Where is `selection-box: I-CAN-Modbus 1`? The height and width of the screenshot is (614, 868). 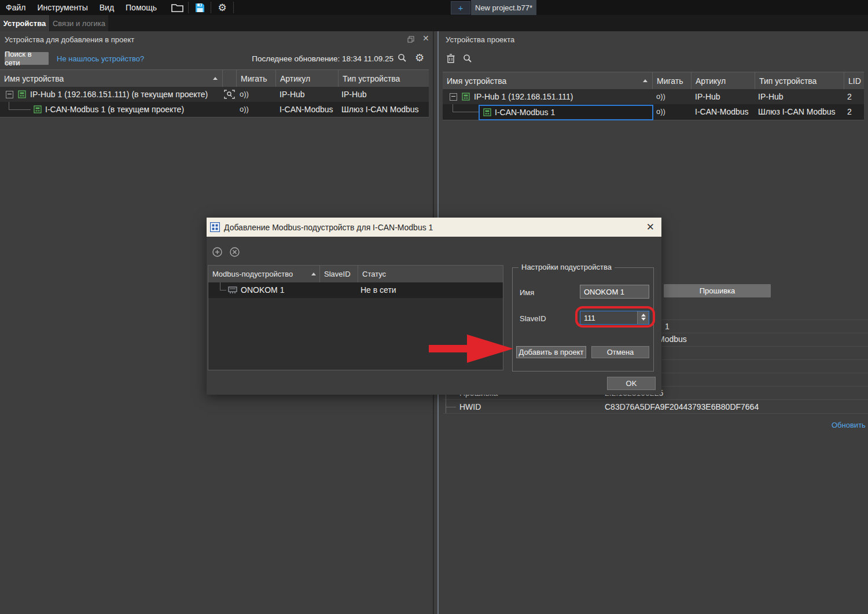 selection-box: I-CAN-Modbus 1 is located at coordinates (566, 112).